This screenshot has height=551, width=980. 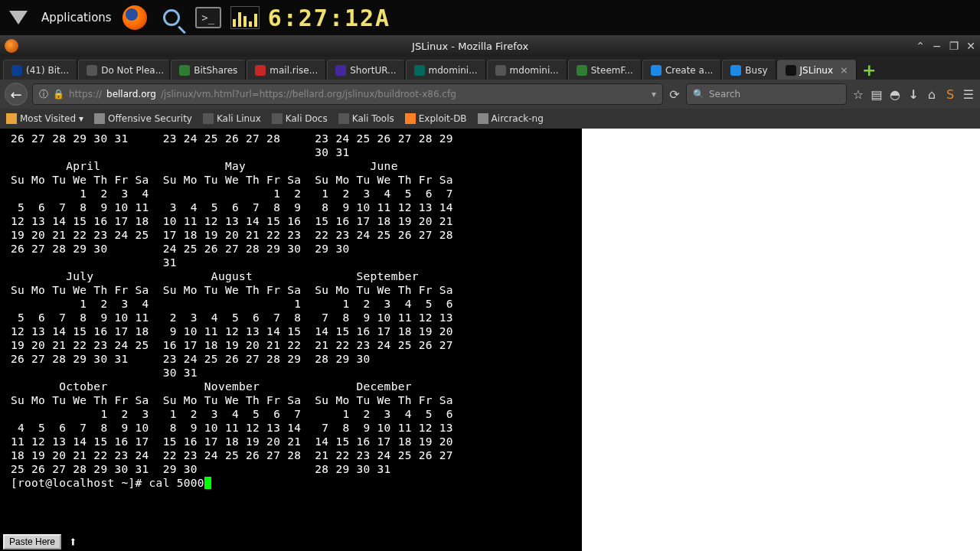 What do you see at coordinates (239, 119) in the screenshot?
I see `bookmark-label: Kali Linux` at bounding box center [239, 119].